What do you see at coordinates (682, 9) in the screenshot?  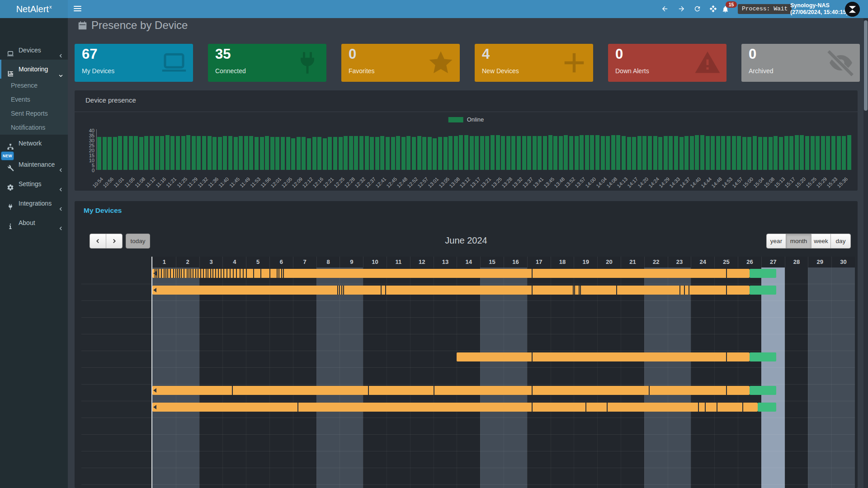 I see `nav-forward-button` at bounding box center [682, 9].